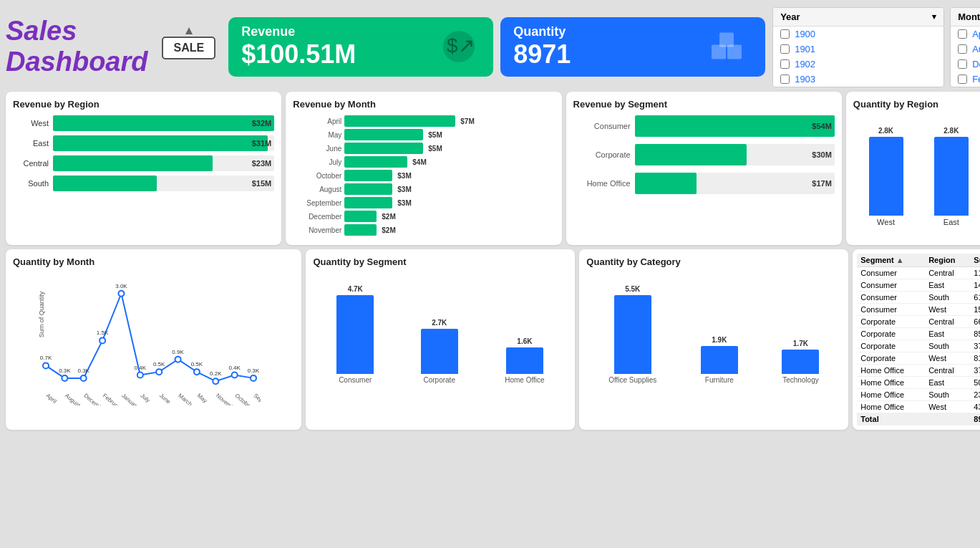 The height and width of the screenshot is (548, 980). What do you see at coordinates (822, 126) in the screenshot?
I see `segment-bar-value: $54M` at bounding box center [822, 126].